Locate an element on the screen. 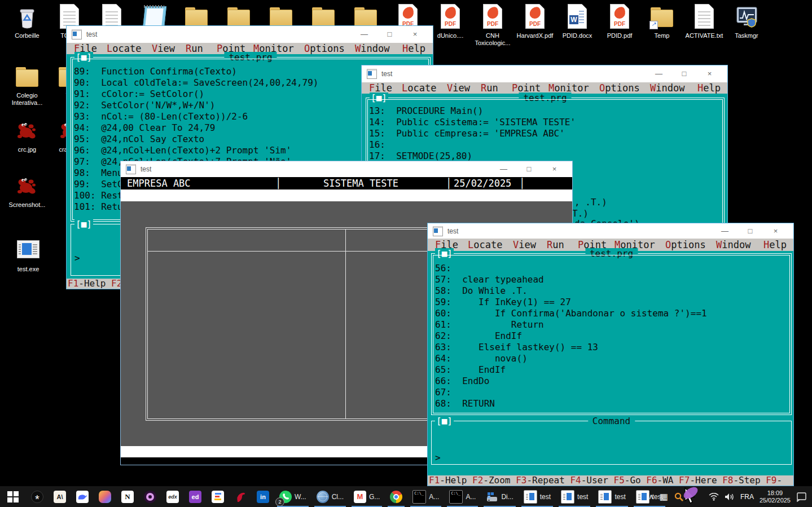 Image resolution: width=812 pixels, height=507 pixels. taskbar-command-prompt-1: C:\_A... is located at coordinates (425, 496).